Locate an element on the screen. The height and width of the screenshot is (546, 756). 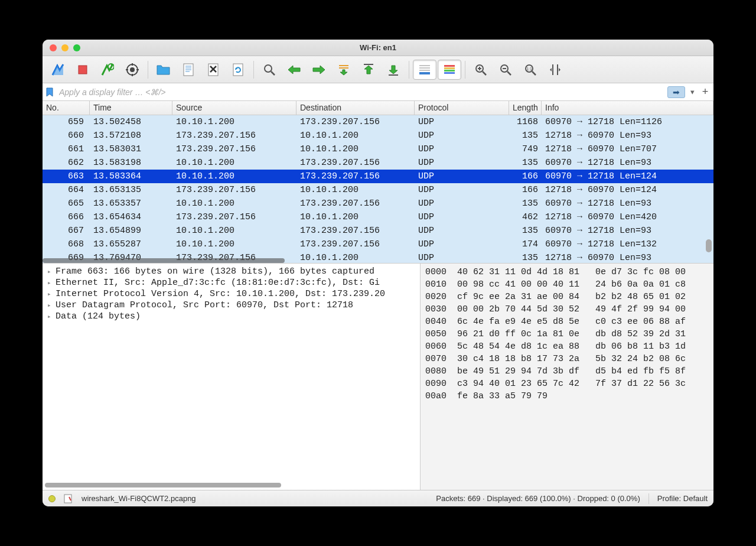
packet-cell-len: 1168 is located at coordinates (526, 122).